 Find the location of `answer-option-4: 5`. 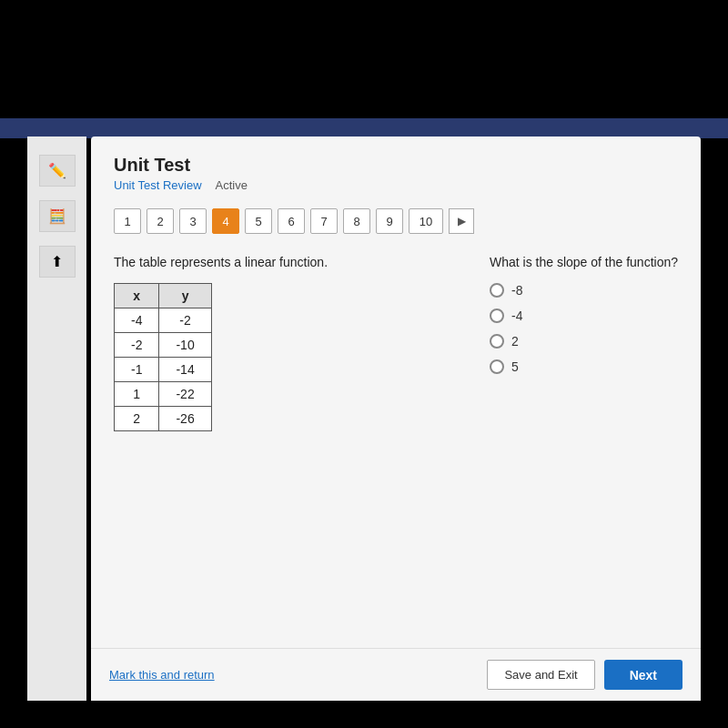

answer-option-4: 5 is located at coordinates (584, 367).